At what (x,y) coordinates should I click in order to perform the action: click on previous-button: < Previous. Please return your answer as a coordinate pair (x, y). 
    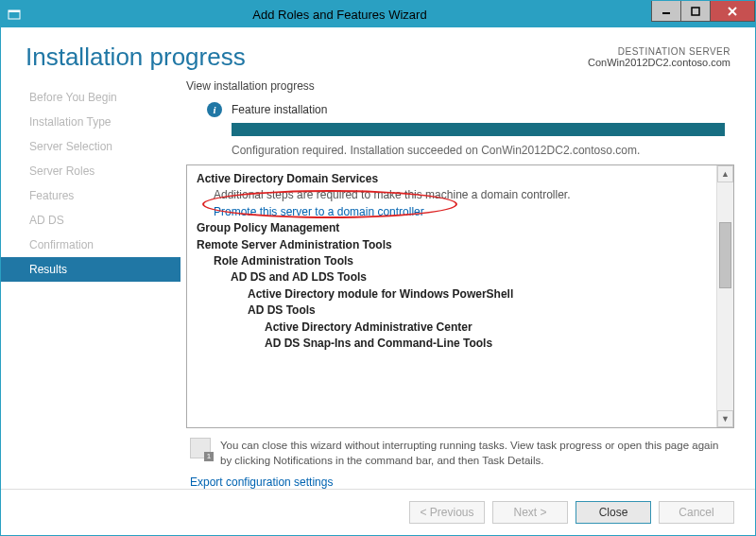
    Looking at the image, I should click on (447, 512).